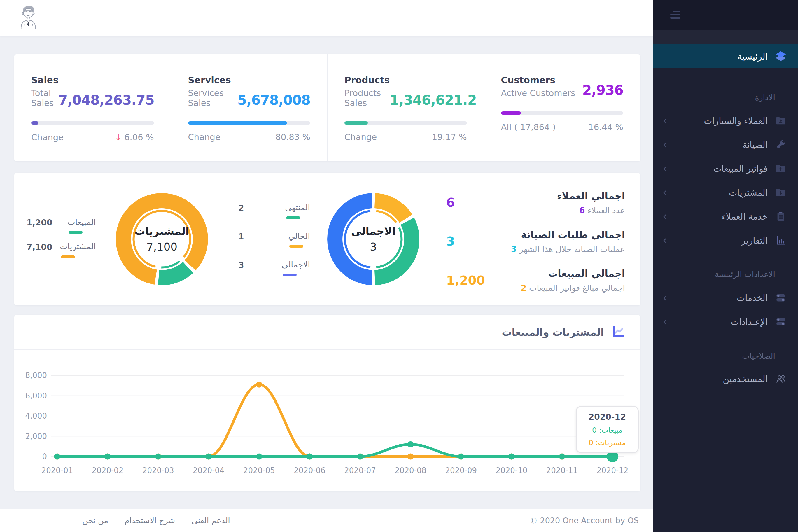 This screenshot has height=532, width=798. I want to click on sidebar-header, so click(726, 15).